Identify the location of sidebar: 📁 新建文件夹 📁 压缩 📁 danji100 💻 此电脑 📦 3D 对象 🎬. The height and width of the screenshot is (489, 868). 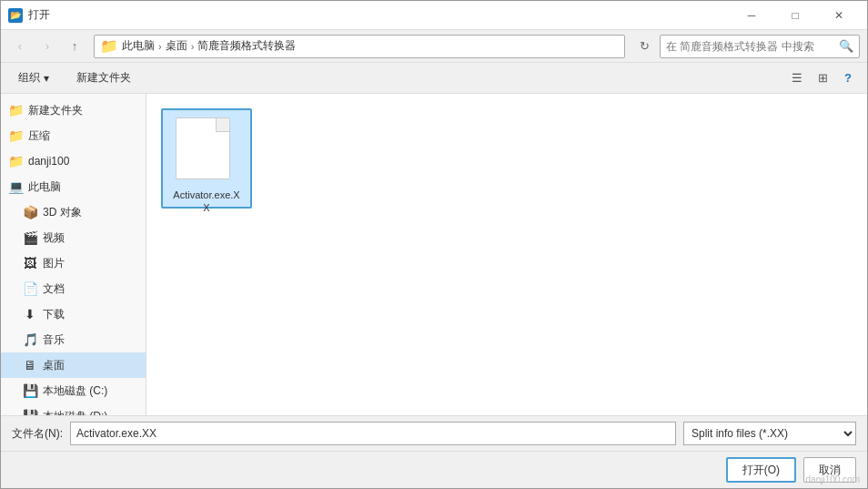
(74, 255).